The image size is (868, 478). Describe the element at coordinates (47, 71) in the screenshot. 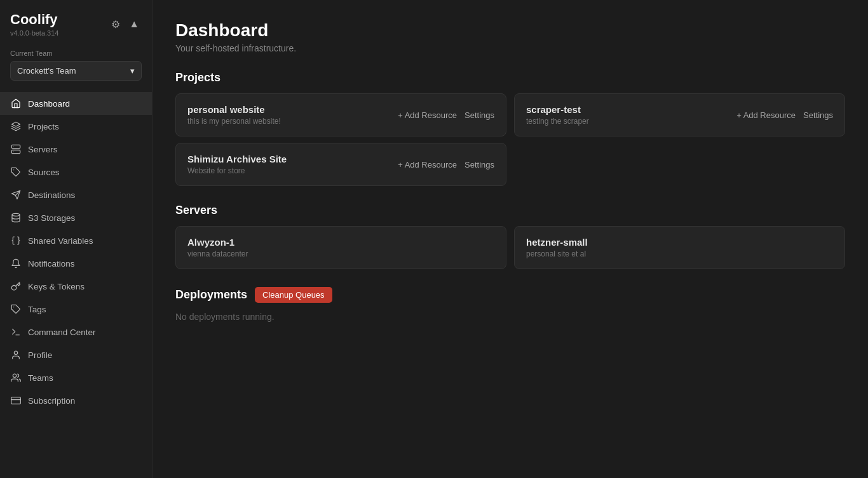

I see `team-name: Crockett's Team` at that location.